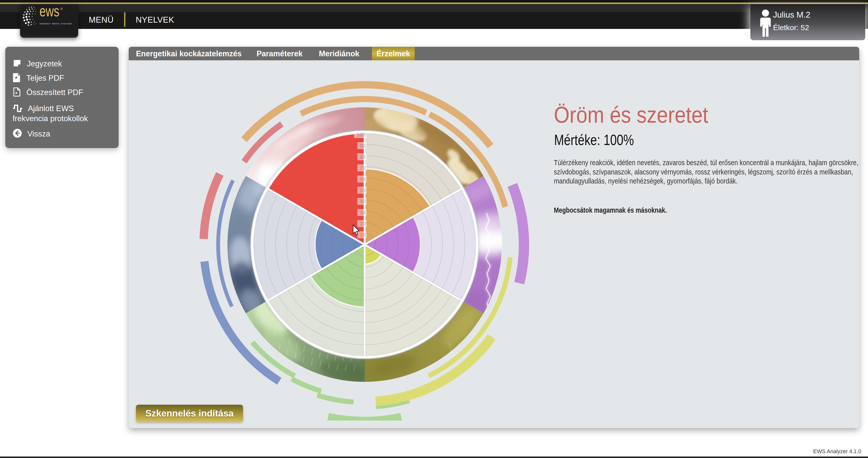 This screenshot has height=458, width=868. Describe the element at coordinates (363, 168) in the screenshot. I see `svg-text: 70` at that location.